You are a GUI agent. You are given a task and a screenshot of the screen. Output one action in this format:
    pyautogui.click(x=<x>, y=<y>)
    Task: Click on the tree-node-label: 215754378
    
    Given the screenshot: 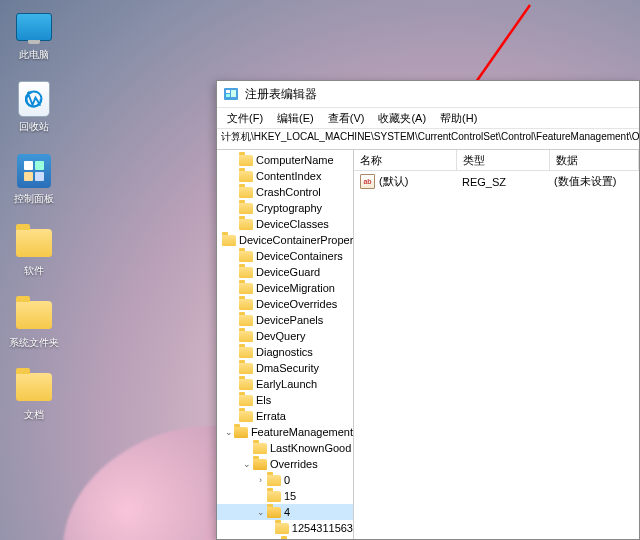 What is the action you would take?
    pyautogui.click(x=326, y=538)
    